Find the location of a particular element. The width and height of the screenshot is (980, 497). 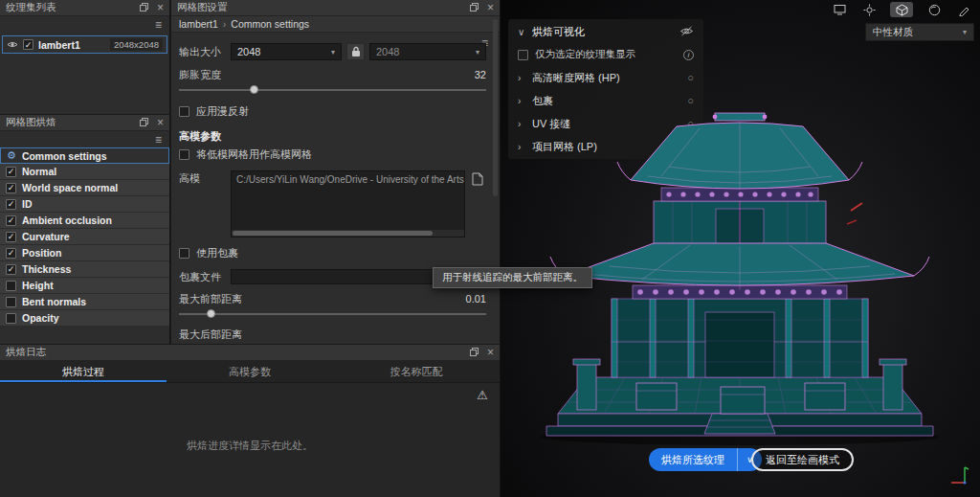

texture-set-row: lambert1 2048x2048 is located at coordinates (84, 44).